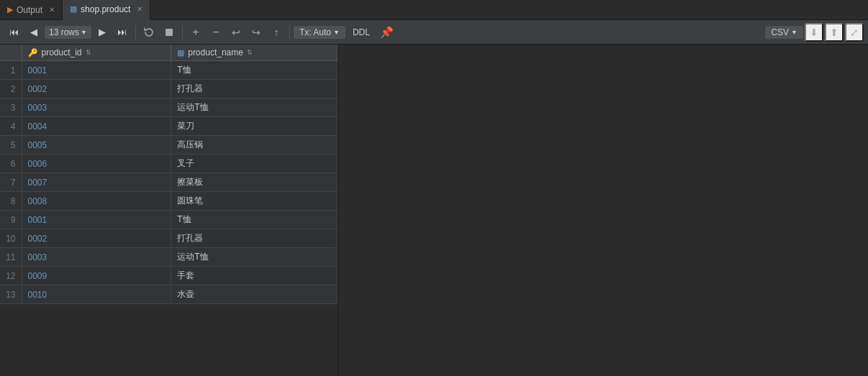  What do you see at coordinates (33, 53) in the screenshot?
I see `key-icon: 🔑` at bounding box center [33, 53].